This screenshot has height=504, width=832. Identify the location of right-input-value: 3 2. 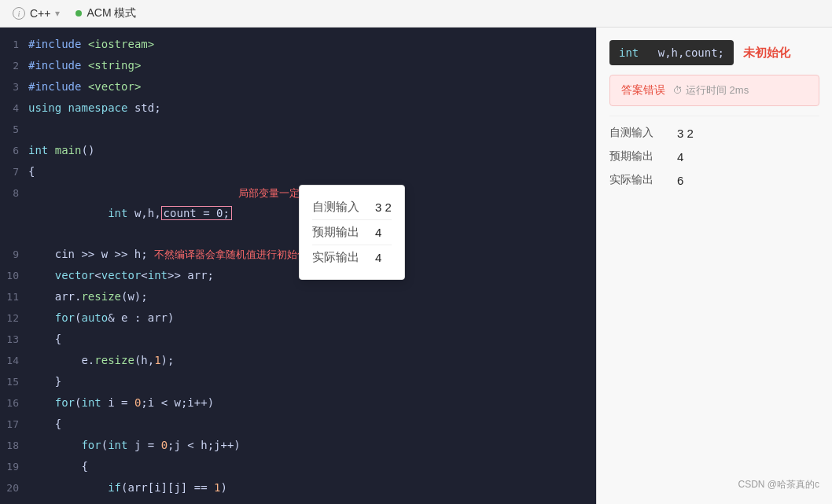
(686, 134).